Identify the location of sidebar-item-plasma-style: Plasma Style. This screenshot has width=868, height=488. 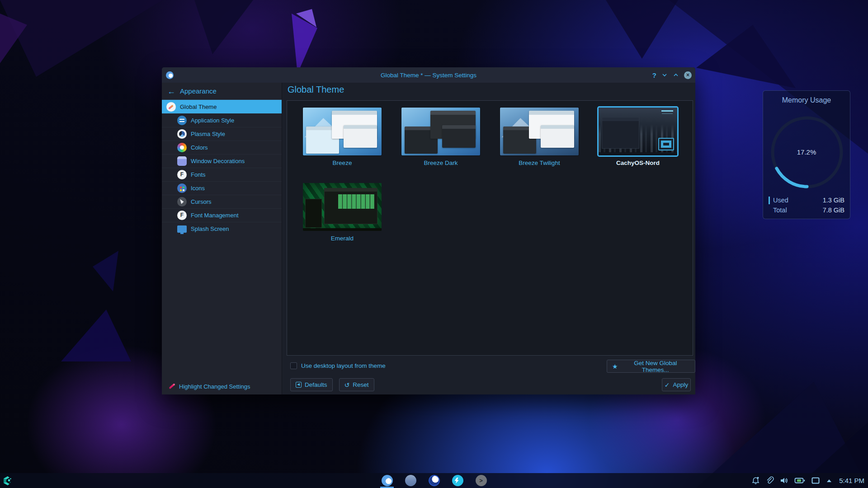
(222, 134).